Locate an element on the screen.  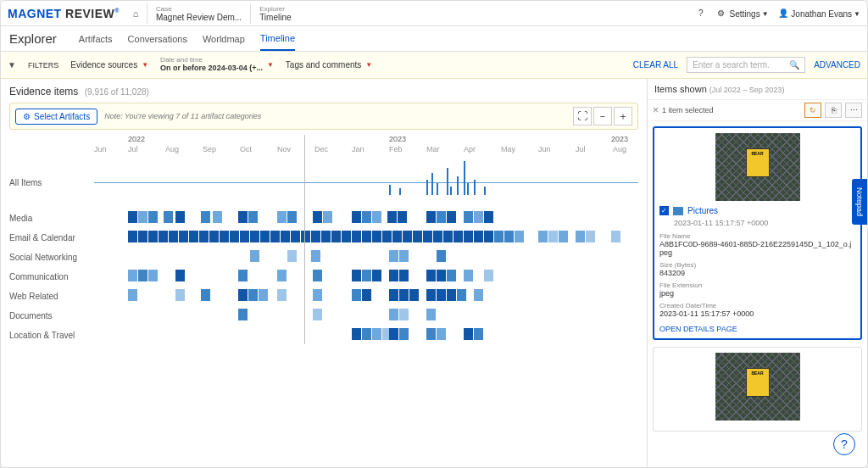
nav-timeline: Timeline is located at coordinates (278, 39).